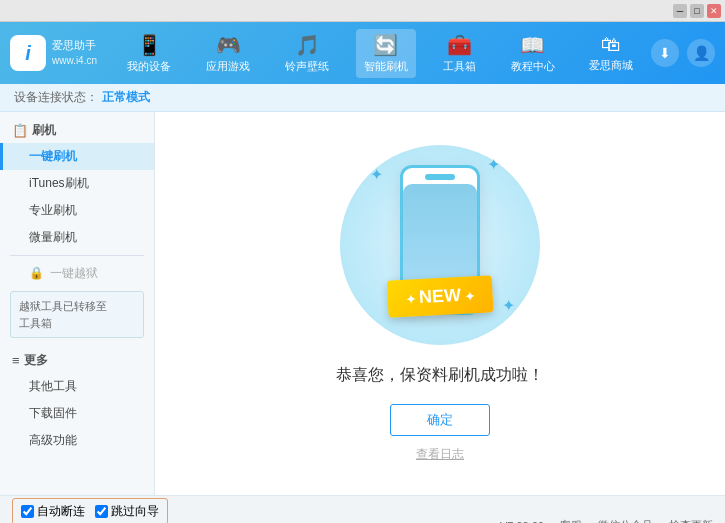 The image size is (725, 523). Describe the element at coordinates (150, 45) in the screenshot. I see `nav-icon-my-device: 📱` at that location.